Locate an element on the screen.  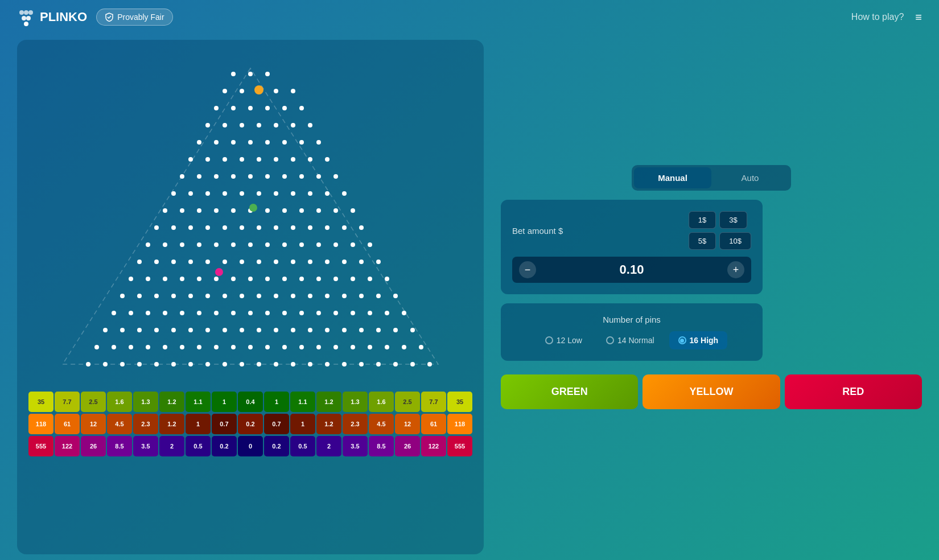
radio-12-low is located at coordinates (549, 340).